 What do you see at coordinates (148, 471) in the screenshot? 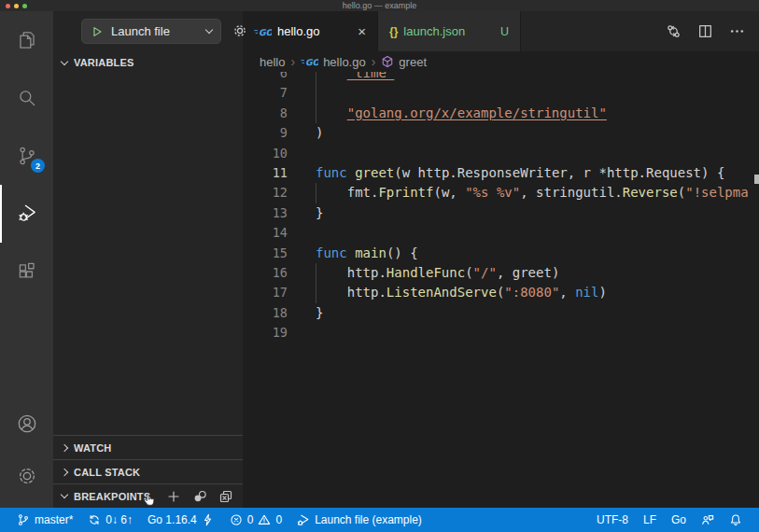
I see `section-header-call-stack: CALL STACK` at bounding box center [148, 471].